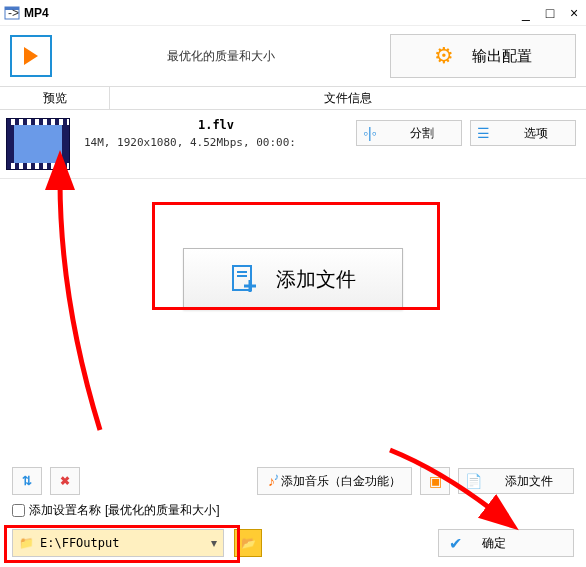 Image resolution: width=586 pixels, height=567 pixels. Describe the element at coordinates (550, 13) in the screenshot. I see `maximize-button: □` at that location.